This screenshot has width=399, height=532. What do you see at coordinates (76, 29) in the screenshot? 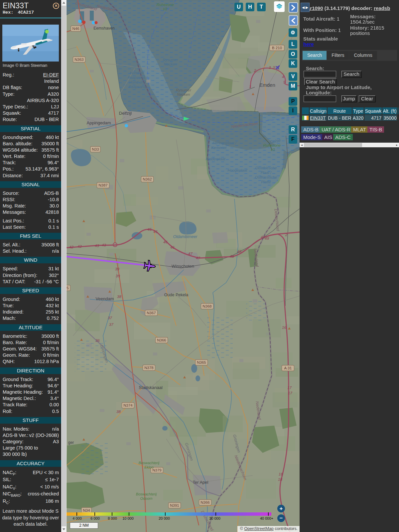
I see `svg-text: N46` at bounding box center [76, 29].